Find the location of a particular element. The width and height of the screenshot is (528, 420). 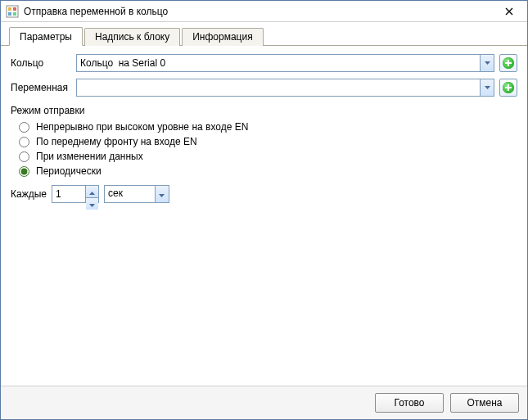

send-mode-group: Непрерывно при высоком уровне на входе E… is located at coordinates (269, 149).